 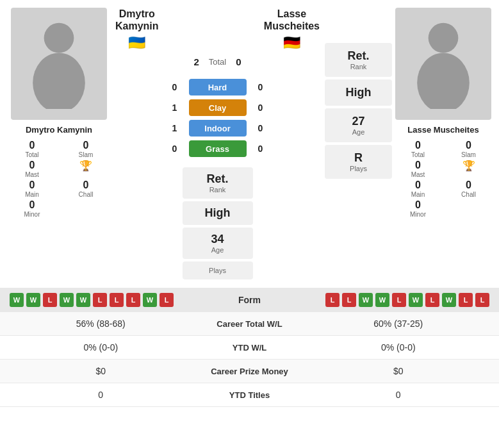 I want to click on right-player-stats: 0 Total 0 Slam 0 Mast 🏆 0, so click(x=443, y=179).